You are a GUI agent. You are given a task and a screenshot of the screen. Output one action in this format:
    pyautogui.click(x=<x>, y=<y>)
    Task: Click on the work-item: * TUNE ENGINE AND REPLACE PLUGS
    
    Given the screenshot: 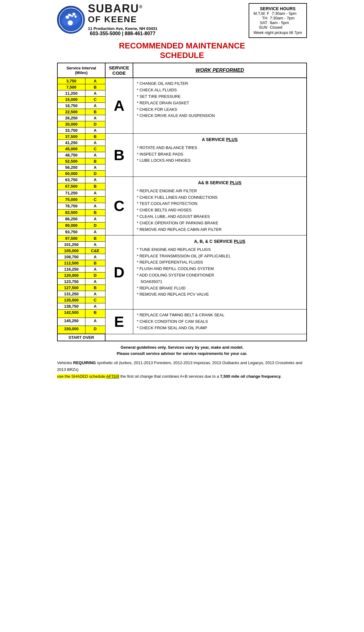 What is the action you would take?
    pyautogui.click(x=220, y=250)
    